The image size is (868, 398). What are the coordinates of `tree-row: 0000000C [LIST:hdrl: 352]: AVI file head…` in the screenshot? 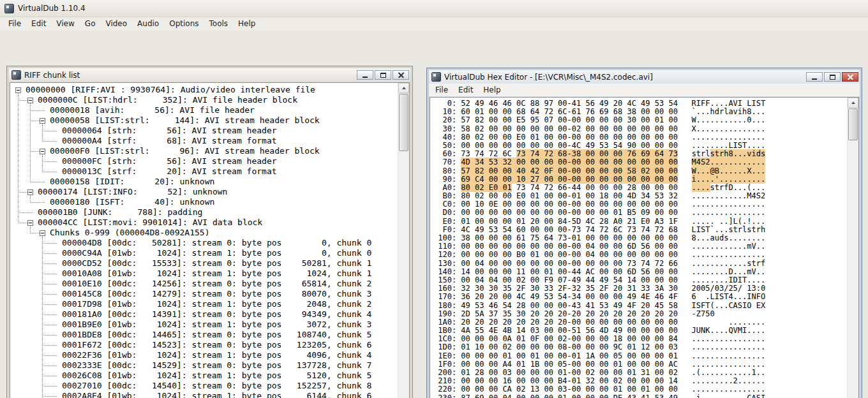 It's located at (204, 100).